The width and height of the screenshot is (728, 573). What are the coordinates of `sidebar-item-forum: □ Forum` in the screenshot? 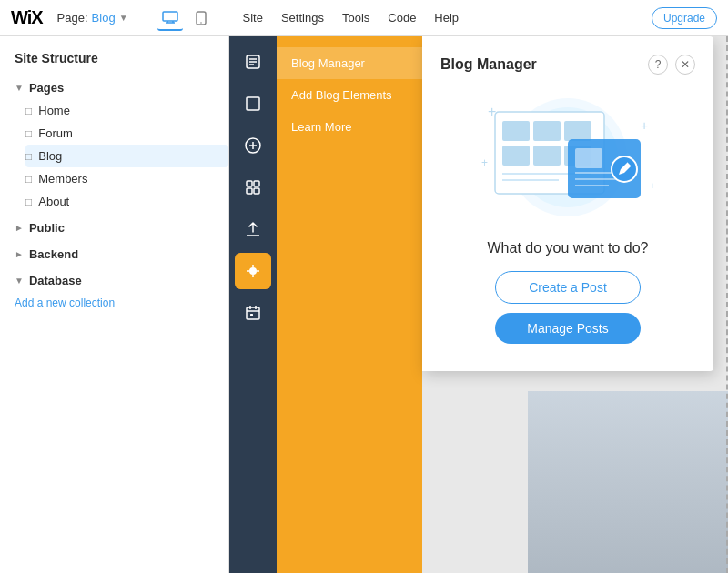 It's located at (127, 133).